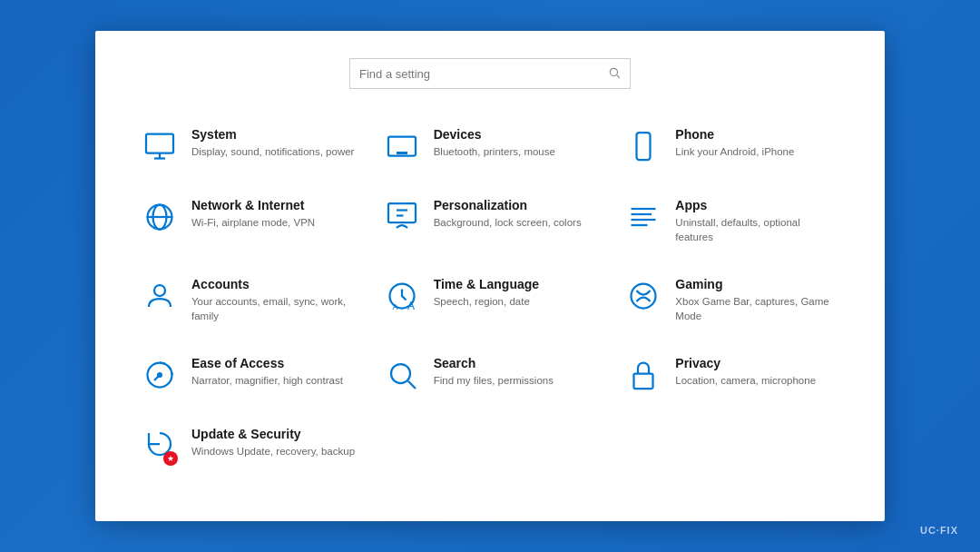 This screenshot has width=980, height=552. What do you see at coordinates (249, 222) in the screenshot?
I see `setting-item-network: Network & InternetWi-Fi, airplane mode, …` at bounding box center [249, 222].